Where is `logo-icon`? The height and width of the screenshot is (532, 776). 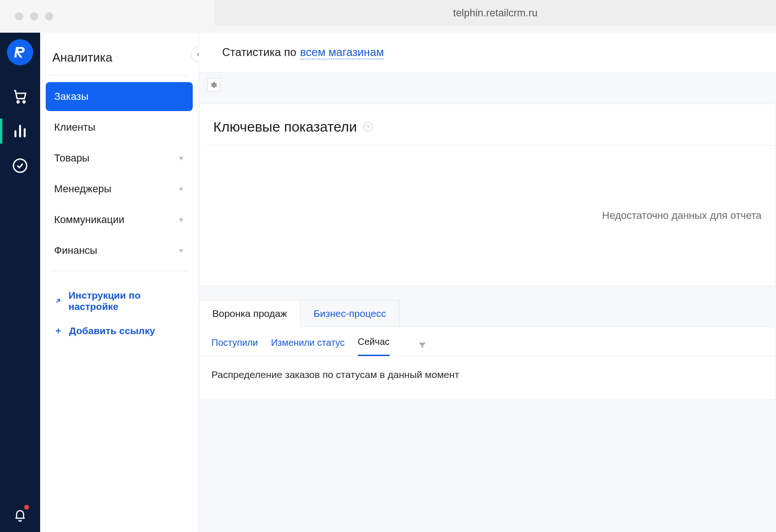 logo-icon is located at coordinates (20, 52).